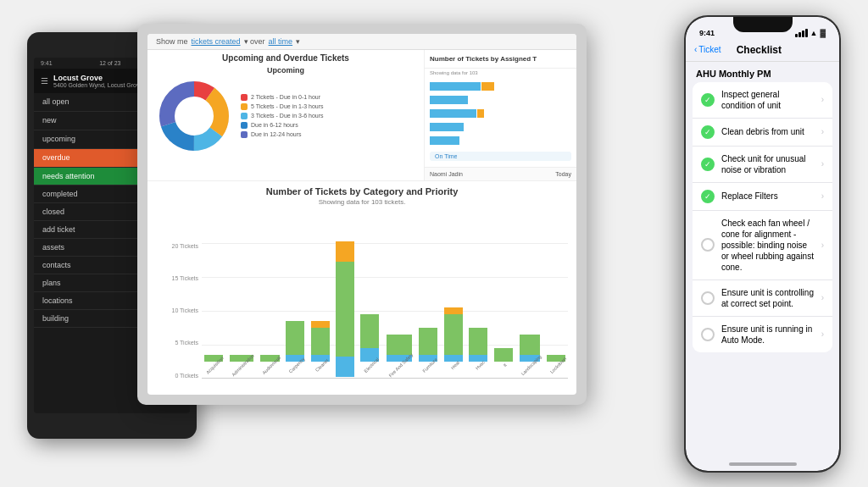 The image size is (868, 487). What do you see at coordinates (763, 164) in the screenshot?
I see `checklist-item: Check unit for unusual noise or vibratio…` at bounding box center [763, 164].